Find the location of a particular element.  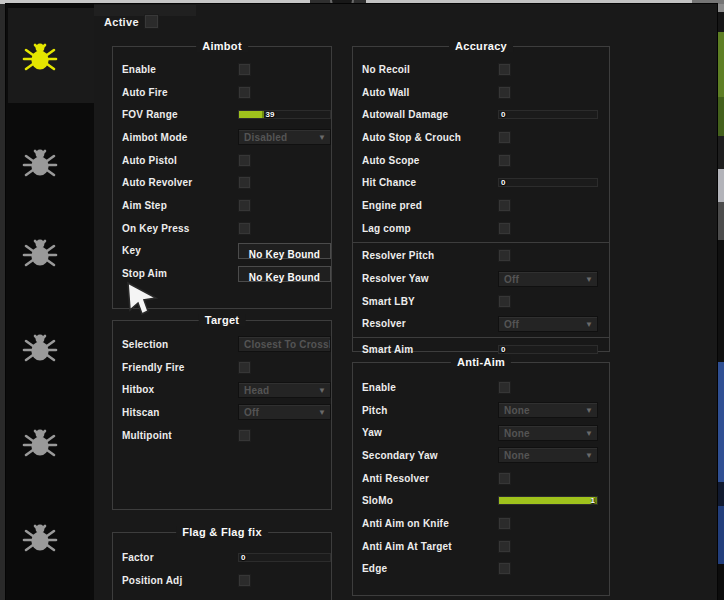

auto-wall-checkbox is located at coordinates (504, 92).